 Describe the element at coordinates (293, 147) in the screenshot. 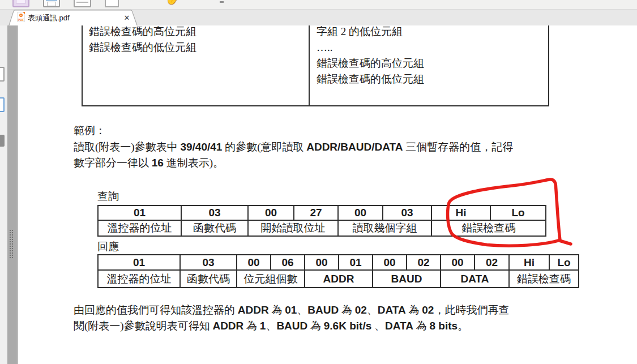

I see `paragraph-line: 讀取(附表一)參數表中 39/40/41 的參數(意即讀取 ADDR/BAUD/…` at that location.